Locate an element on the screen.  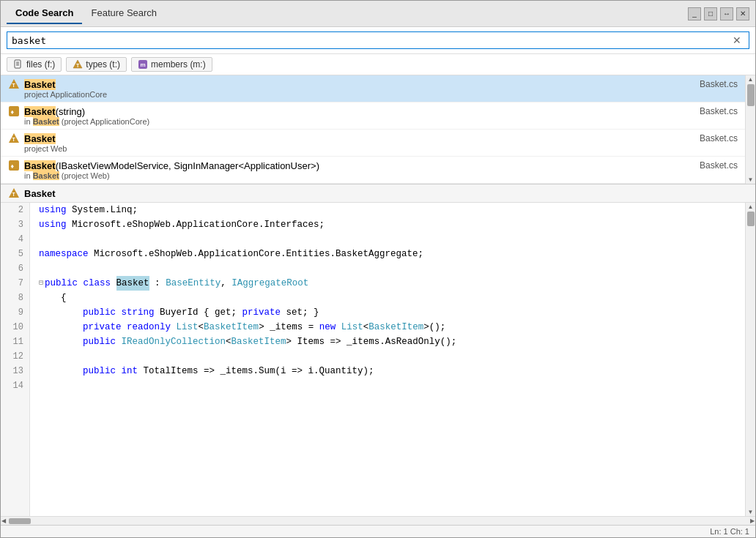
basket-type-icon: T is located at coordinates (14, 84).